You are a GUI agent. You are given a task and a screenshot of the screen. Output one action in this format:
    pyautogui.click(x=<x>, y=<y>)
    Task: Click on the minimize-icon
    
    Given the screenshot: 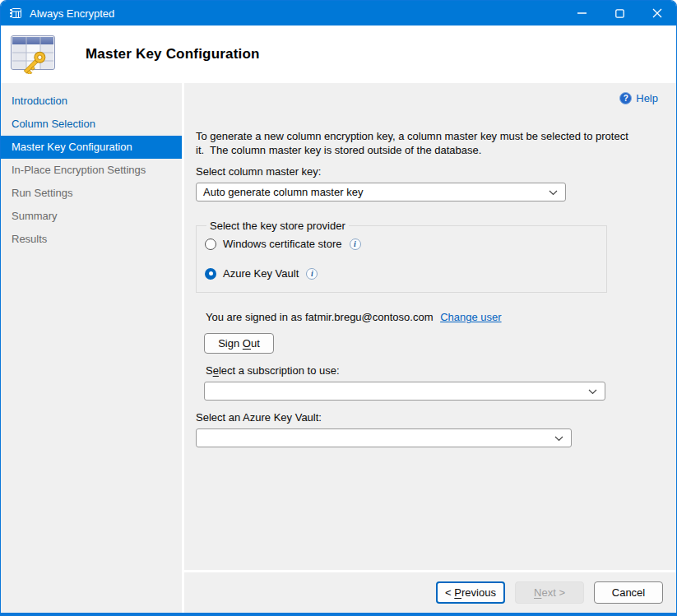 What is the action you would take?
    pyautogui.click(x=582, y=13)
    